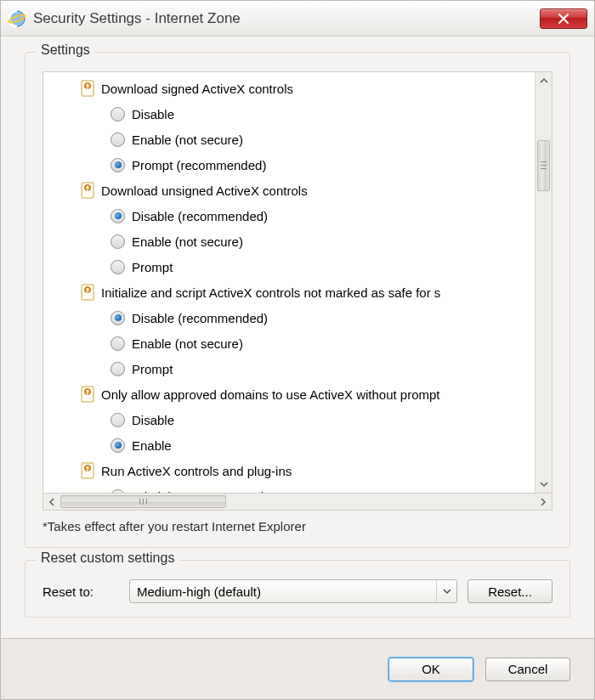 The width and height of the screenshot is (595, 700). What do you see at coordinates (564, 19) in the screenshot?
I see `close-button` at bounding box center [564, 19].